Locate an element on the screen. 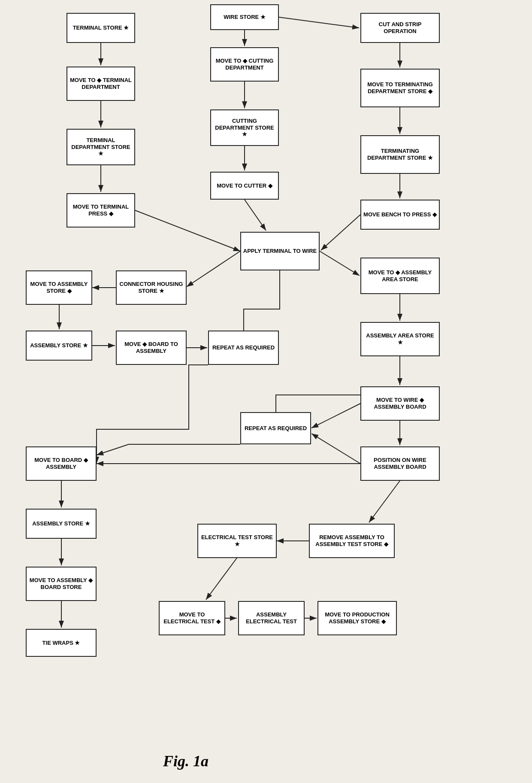 The width and height of the screenshot is (532, 783). apply-terminal-to-wire: APPLY TERMINAL TO WIRE is located at coordinates (280, 251).